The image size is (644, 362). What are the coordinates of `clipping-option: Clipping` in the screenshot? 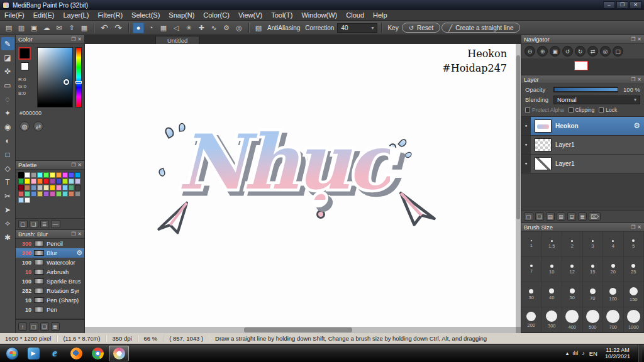 It's located at (582, 110).